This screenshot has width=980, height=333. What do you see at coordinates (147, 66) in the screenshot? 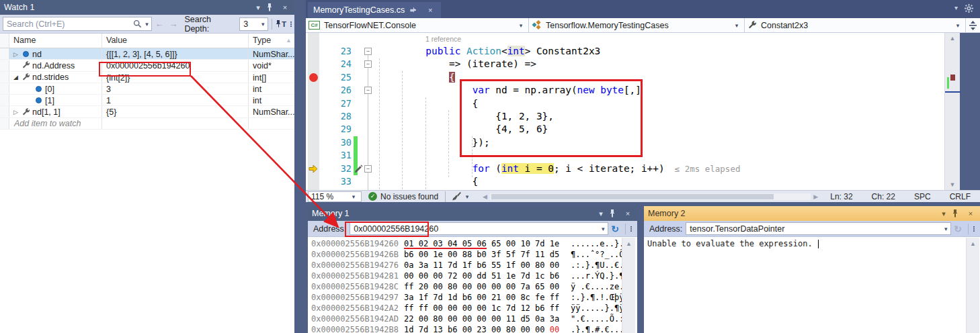
I see `watch-row: nd.Address0x000002556b194260void*` at bounding box center [147, 66].